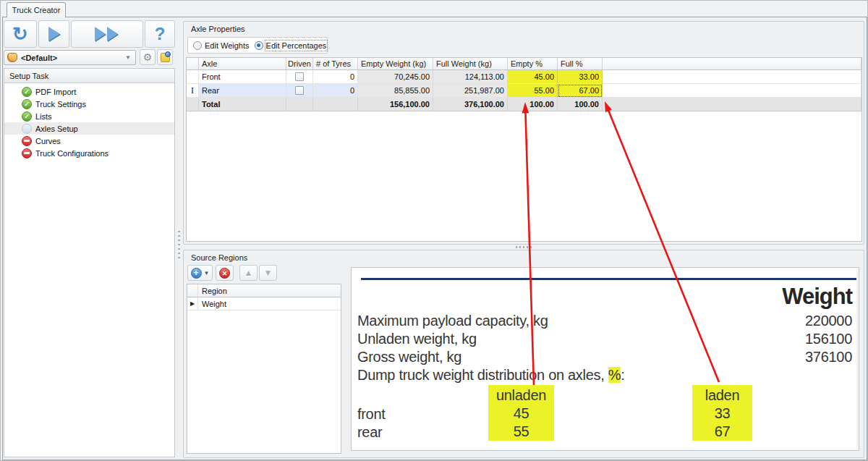 This screenshot has width=868, height=461. I want to click on cell-total-empty-pct: 100.00, so click(532, 104).